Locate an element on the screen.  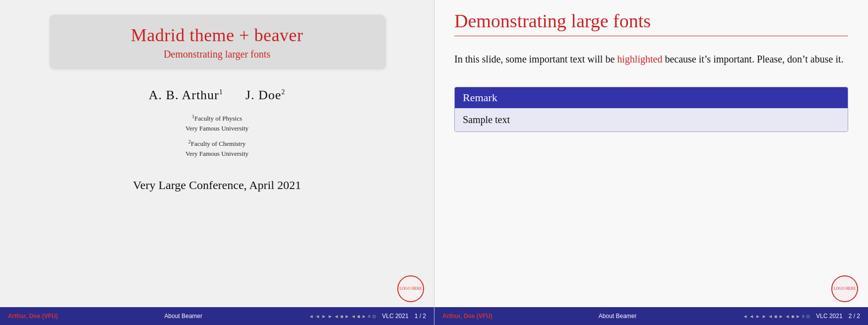
slide-body-text: In this slide, some important text will … is located at coordinates (651, 59).